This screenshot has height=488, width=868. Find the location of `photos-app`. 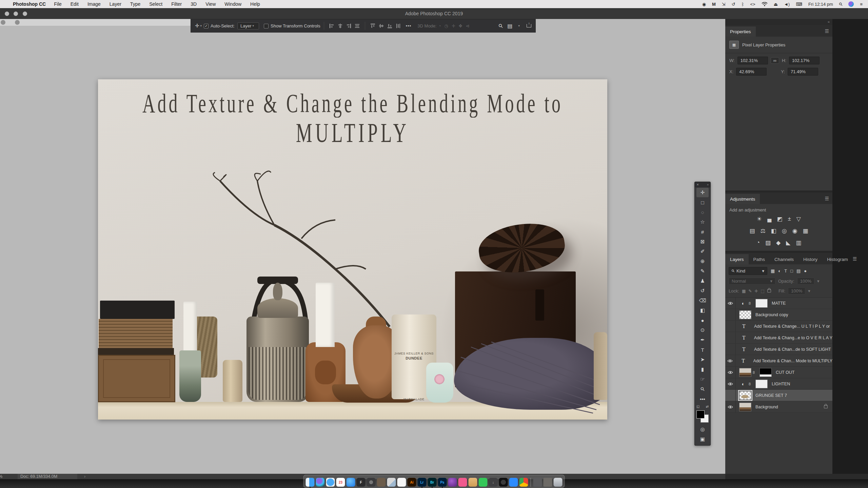

photos-app is located at coordinates (392, 482).